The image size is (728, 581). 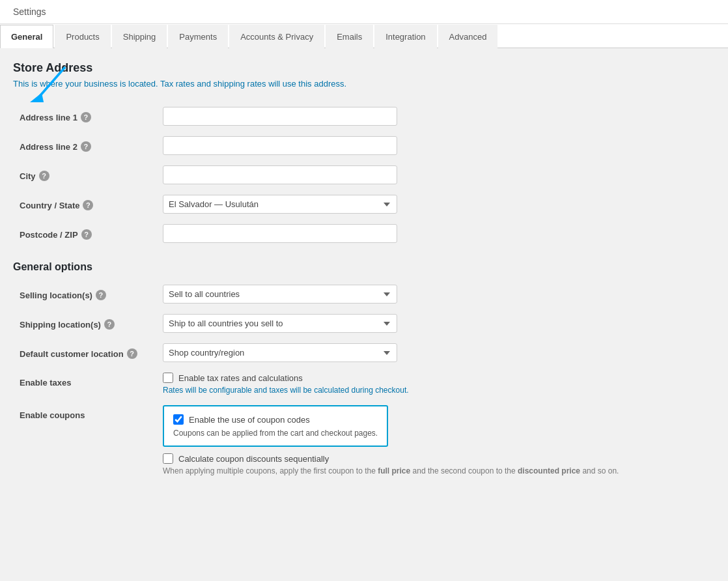 What do you see at coordinates (52, 416) in the screenshot?
I see `enable-coupons-label: Enable coupons` at bounding box center [52, 416].